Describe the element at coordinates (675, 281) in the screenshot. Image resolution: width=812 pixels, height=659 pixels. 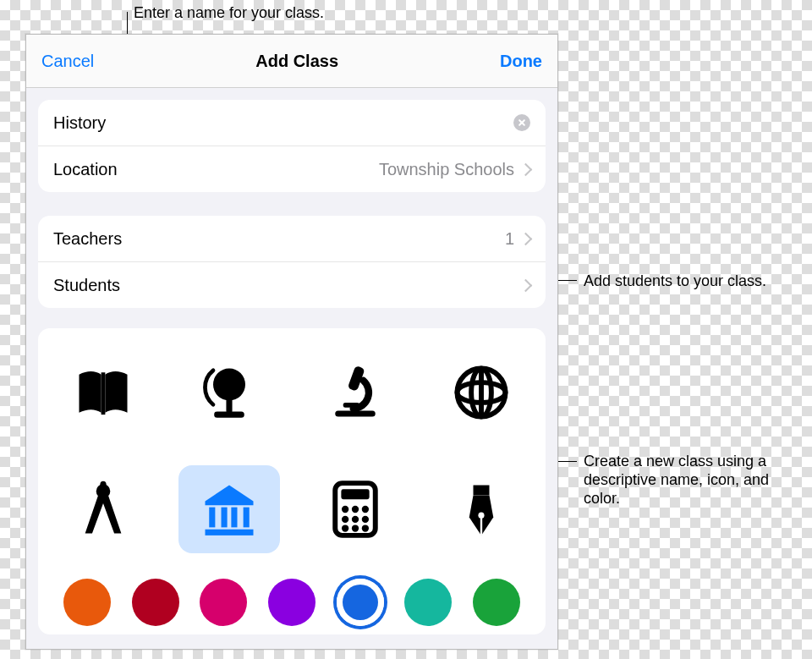
I see `callout-text: Add students to your class.` at that location.